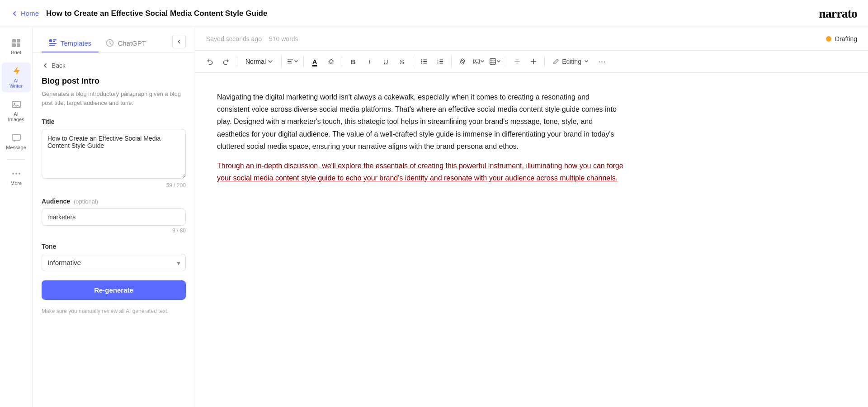 Image resolution: width=868 pixels, height=407 pixels. What do you see at coordinates (602, 62) in the screenshot?
I see `more-dots-label: ···` at bounding box center [602, 62].